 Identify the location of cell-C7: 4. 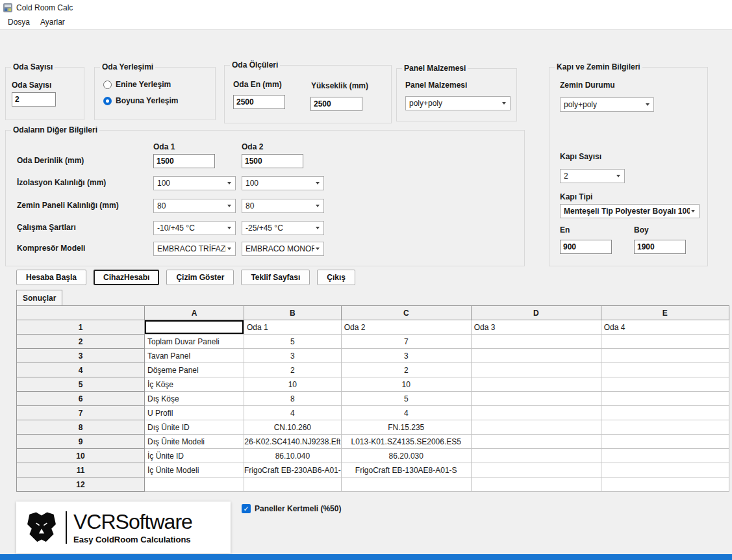
(406, 413).